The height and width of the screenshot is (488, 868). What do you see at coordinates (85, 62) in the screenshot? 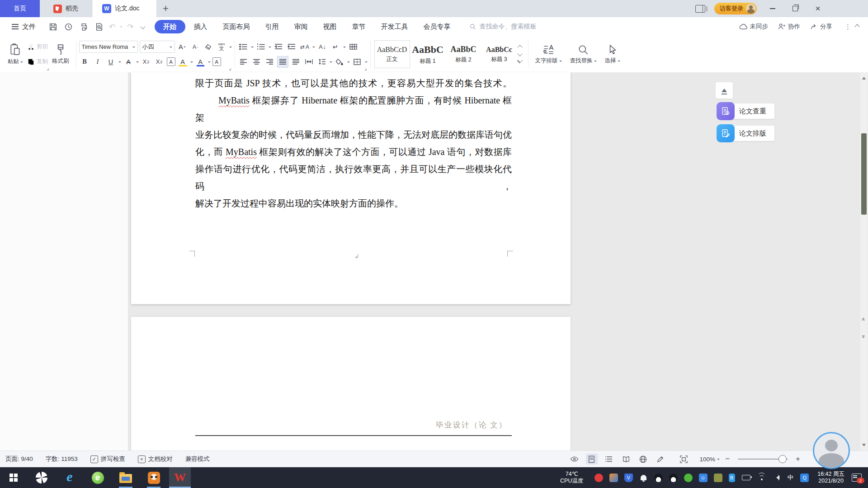
I see `bold-button: B` at bounding box center [85, 62].